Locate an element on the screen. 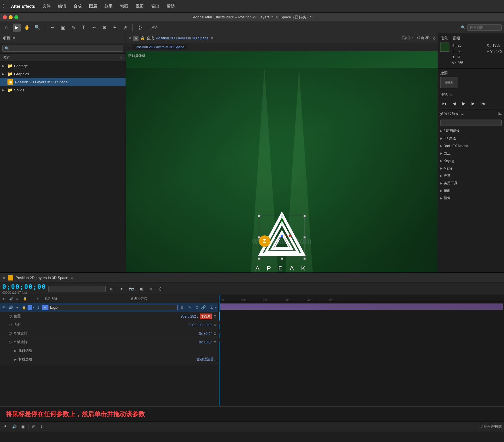 This screenshot has width=504, height=442. prop-value-position-z: 193.0 is located at coordinates (206, 316).